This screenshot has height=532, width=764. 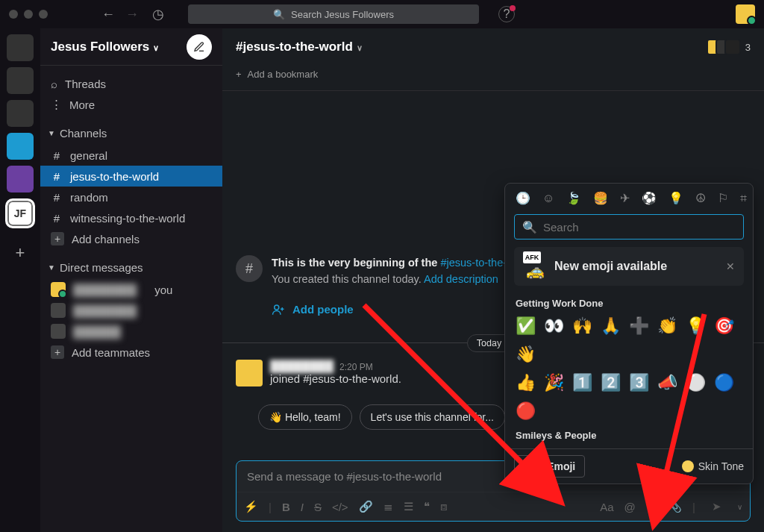 What do you see at coordinates (286, 507) in the screenshot?
I see `bold-icon: B` at bounding box center [286, 507].